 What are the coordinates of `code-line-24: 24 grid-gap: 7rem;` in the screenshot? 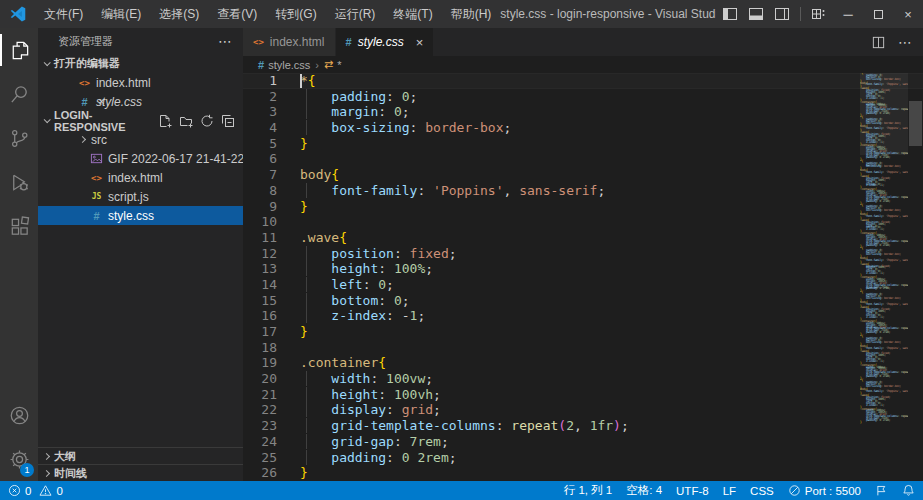 It's located at (583, 442).